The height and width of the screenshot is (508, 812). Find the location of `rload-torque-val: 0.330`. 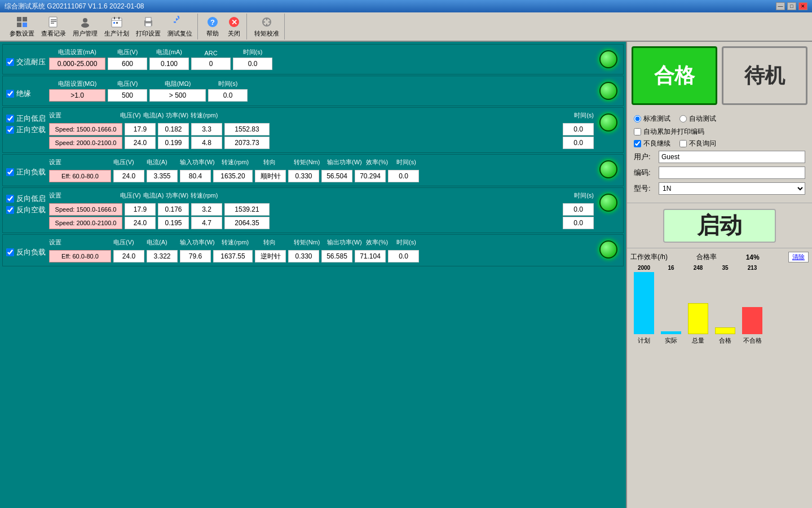

rload-torque-val: 0.330 is located at coordinates (303, 256).